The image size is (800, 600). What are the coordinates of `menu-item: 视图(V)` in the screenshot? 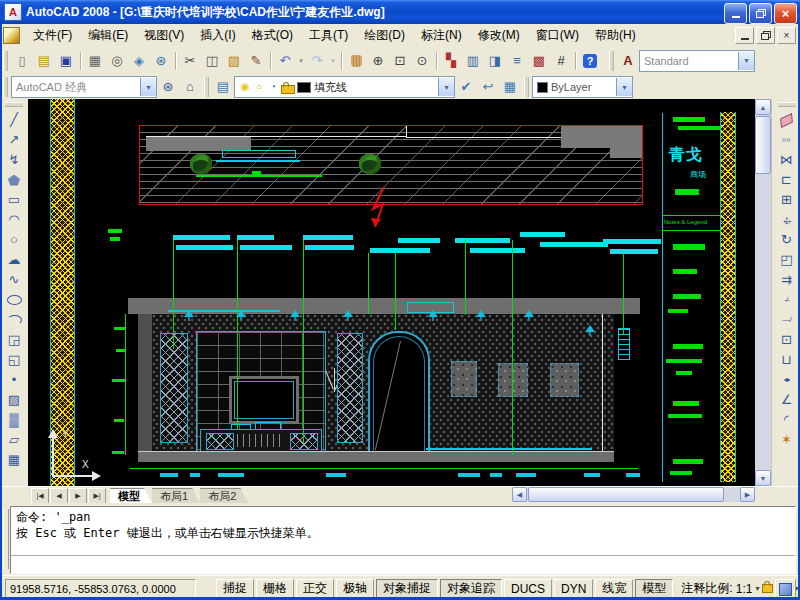 It's located at (164, 36).